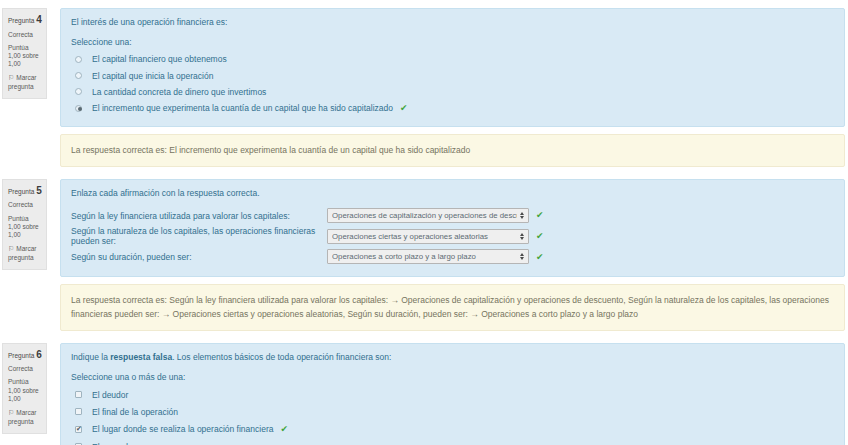 The width and height of the screenshot is (848, 445). I want to click on option-label: La cantidad concreta de dinero que inver…, so click(179, 92).